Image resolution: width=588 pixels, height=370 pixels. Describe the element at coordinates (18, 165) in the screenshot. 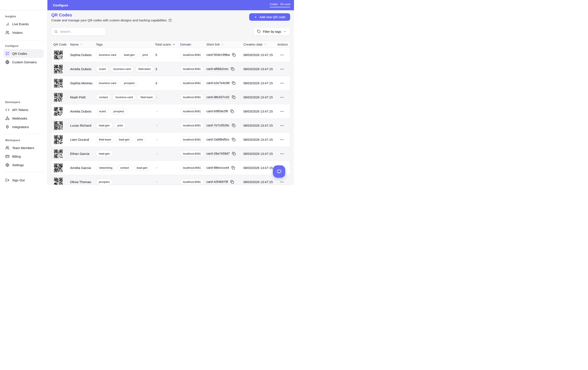

I see `sidebar-item-label: Settings` at that location.